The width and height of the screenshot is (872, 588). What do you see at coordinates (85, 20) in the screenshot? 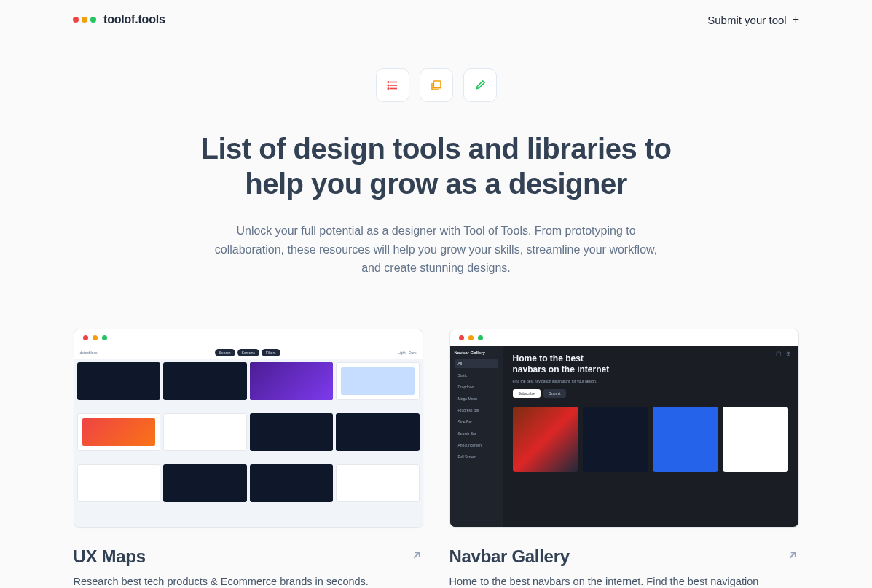
I see `traffic-lights-icon` at bounding box center [85, 20].